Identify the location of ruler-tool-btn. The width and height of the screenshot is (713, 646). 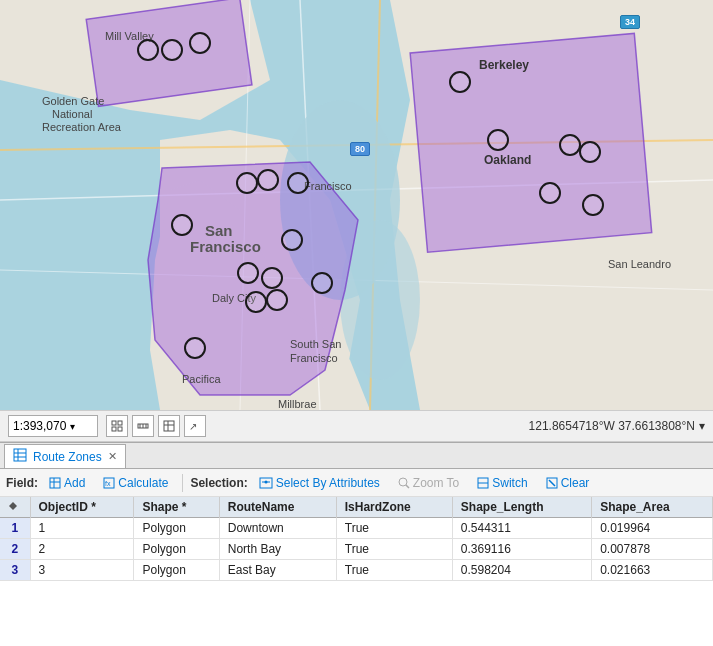
(143, 426).